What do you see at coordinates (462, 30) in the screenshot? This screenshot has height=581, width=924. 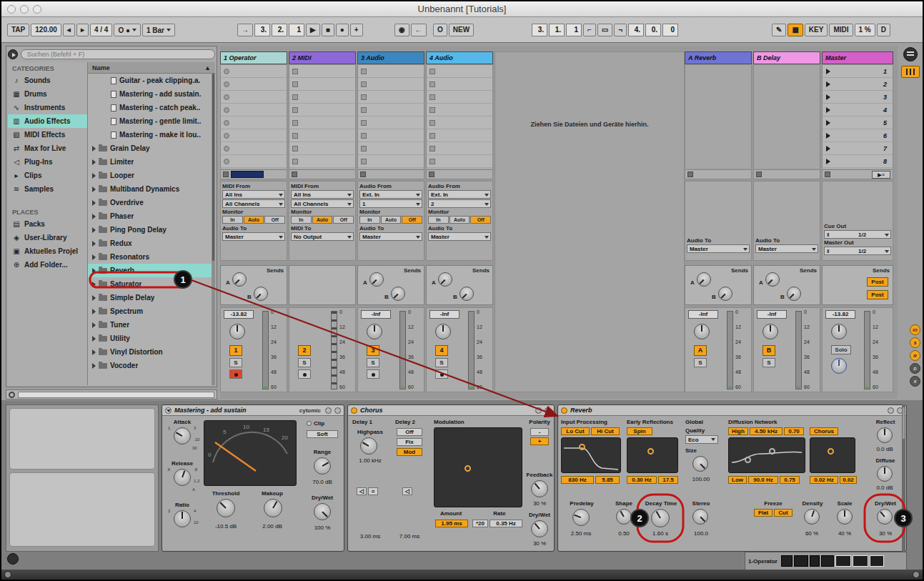 I see `new-scene-button: NEW` at bounding box center [462, 30].